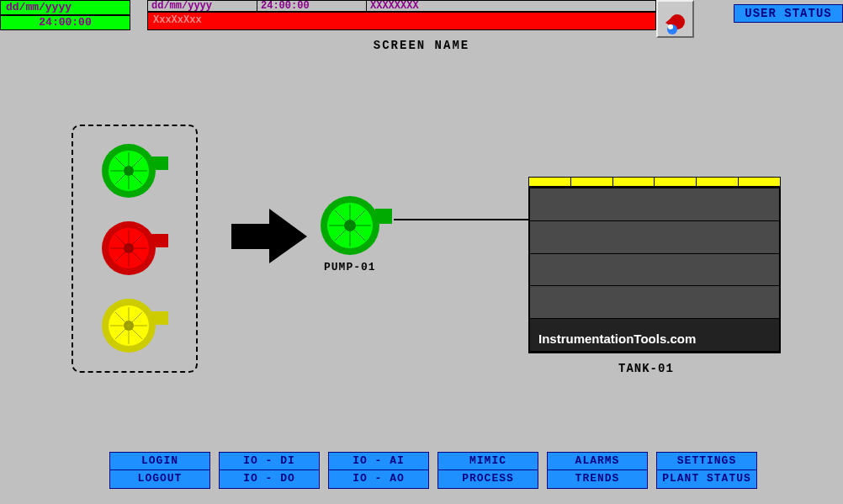 The height and width of the screenshot is (504, 843). I want to click on alarms-button: ALARMS, so click(597, 461).